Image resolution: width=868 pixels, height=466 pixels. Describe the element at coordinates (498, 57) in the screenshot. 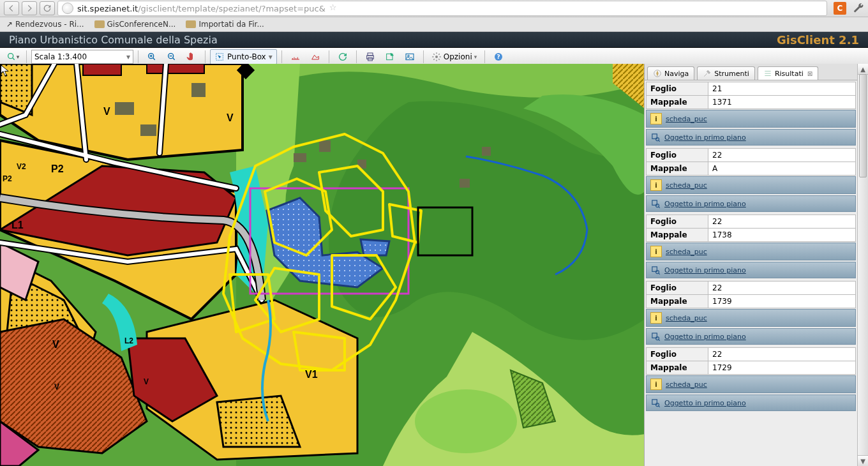

I see `help-button: ?` at that location.